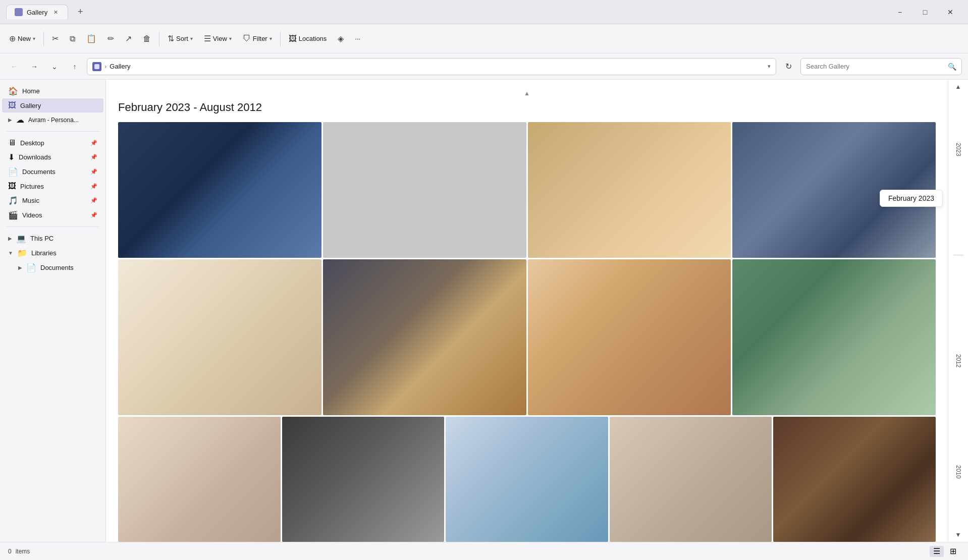  What do you see at coordinates (247, 39) in the screenshot?
I see `filter-icon: ⛉` at bounding box center [247, 39].